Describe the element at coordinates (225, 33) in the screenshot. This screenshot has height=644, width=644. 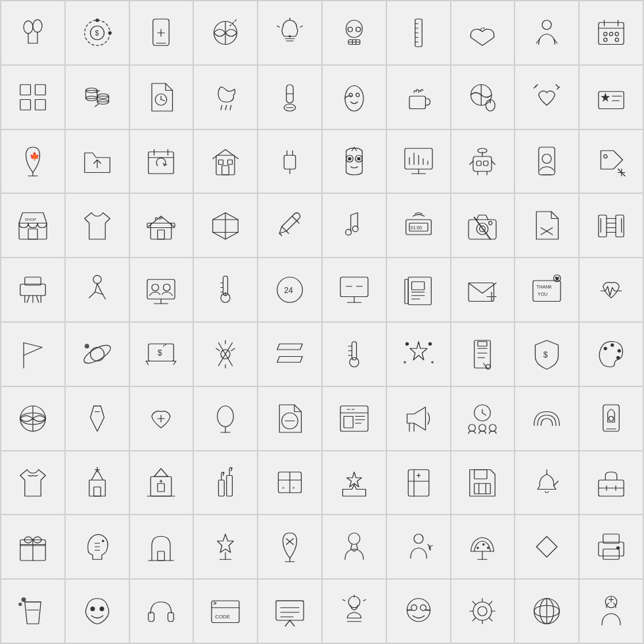
I see `cell-globe-broken` at that location.